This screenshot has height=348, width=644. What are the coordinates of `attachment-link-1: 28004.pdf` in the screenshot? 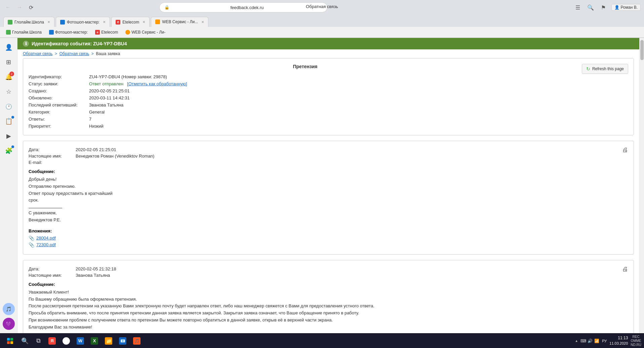 It's located at (46, 238).